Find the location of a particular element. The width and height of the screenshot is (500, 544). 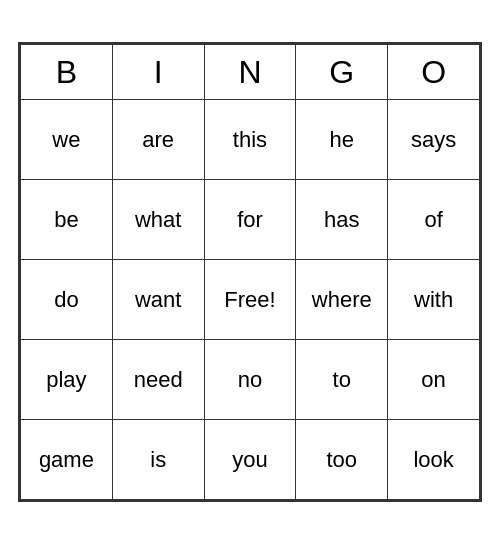

table-cell: has is located at coordinates (342, 220).